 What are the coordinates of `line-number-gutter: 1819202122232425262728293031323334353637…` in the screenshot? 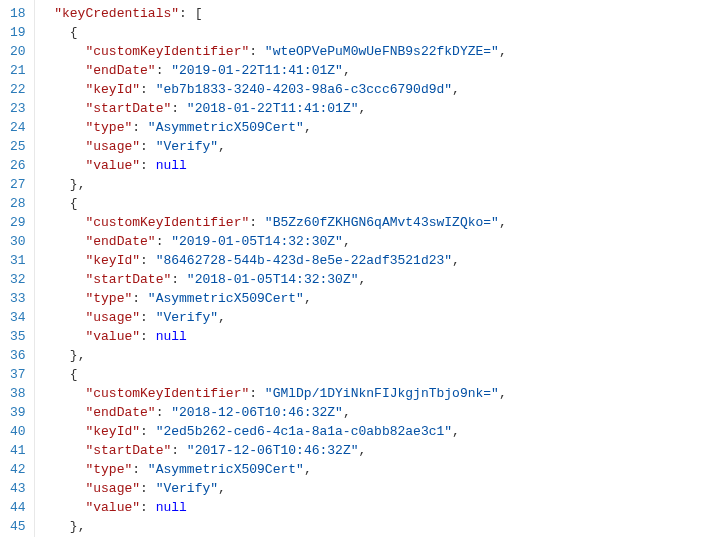 It's located at (18, 268).